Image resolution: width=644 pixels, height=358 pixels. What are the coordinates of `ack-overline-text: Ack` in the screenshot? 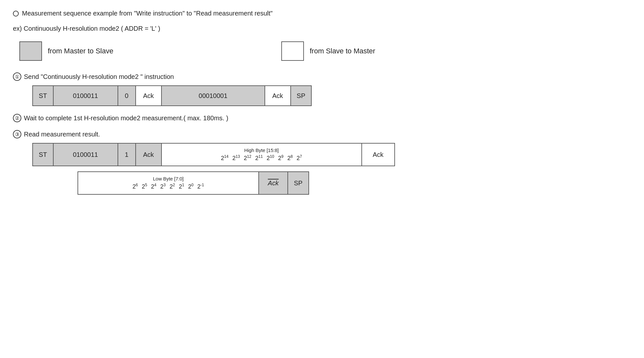 It's located at (273, 183).